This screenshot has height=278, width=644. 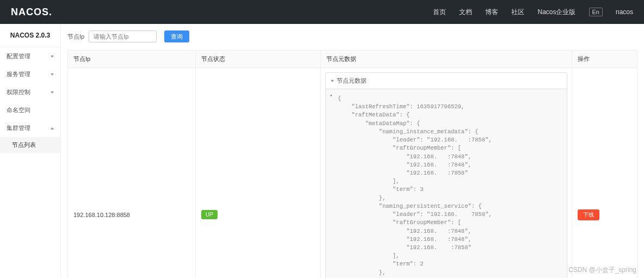 What do you see at coordinates (30, 128) in the screenshot?
I see `sidebar-item-cluster: 集群管理` at bounding box center [30, 128].